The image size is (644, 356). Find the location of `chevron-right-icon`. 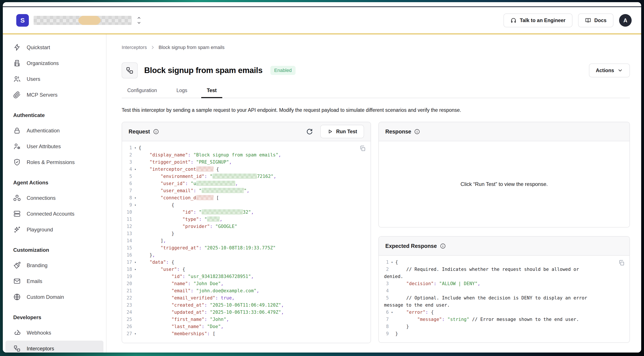

chevron-right-icon is located at coordinates (152, 47).